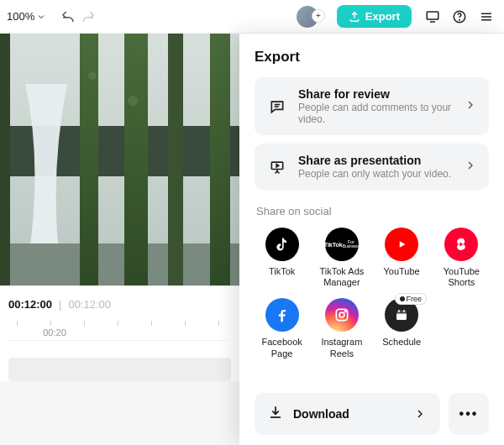  I want to click on comment-icon, so click(277, 107).